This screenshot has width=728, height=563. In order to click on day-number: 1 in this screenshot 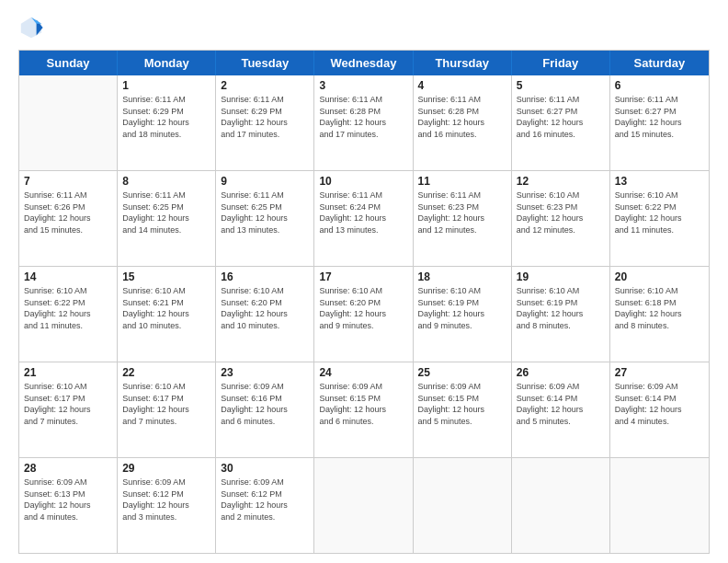, I will do `click(166, 86)`.